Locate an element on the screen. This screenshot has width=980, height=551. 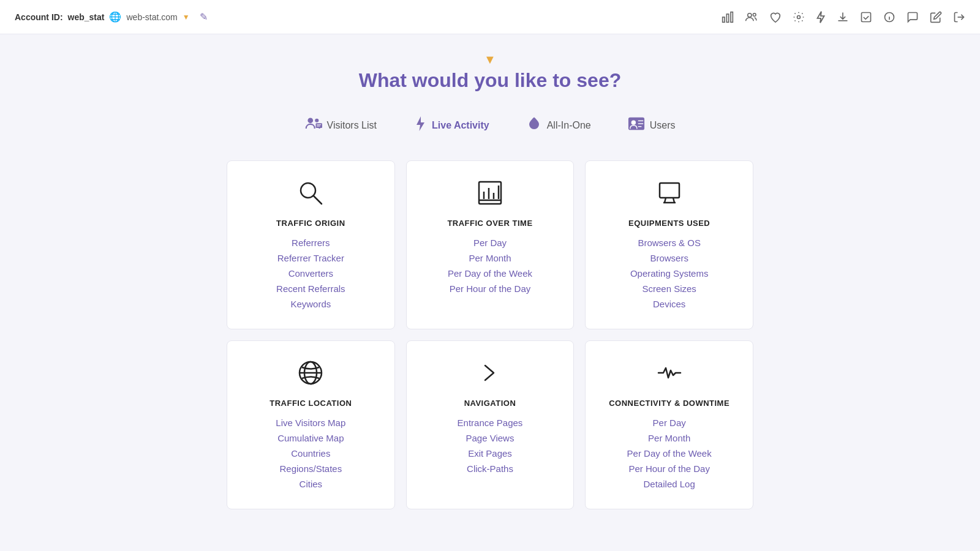
traffic-time-title: TRAFFIC OVER TIME is located at coordinates (490, 223).